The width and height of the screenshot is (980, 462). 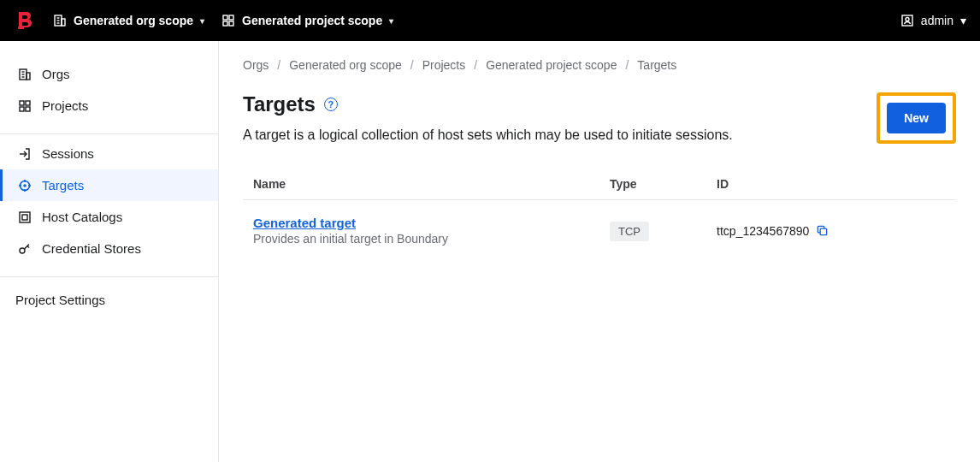 What do you see at coordinates (228, 21) in the screenshot?
I see `project-icon` at bounding box center [228, 21].